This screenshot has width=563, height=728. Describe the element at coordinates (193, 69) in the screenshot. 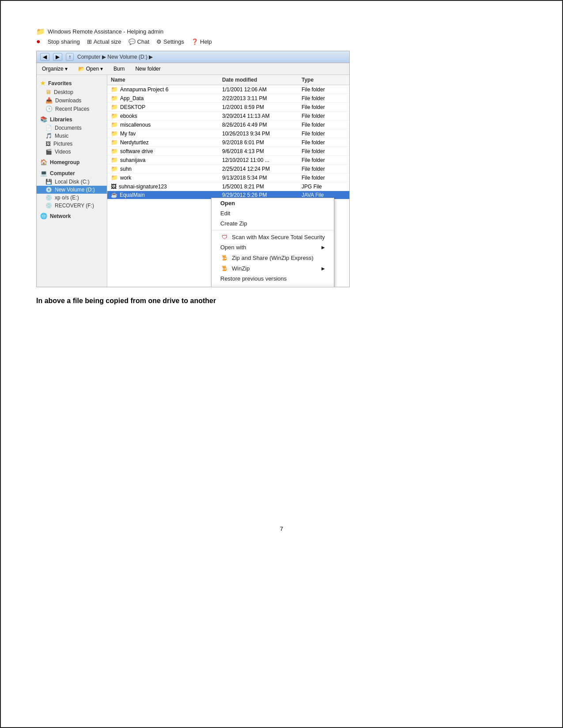

I see `command-bar: Organize ▾ 📂 Open ▾ Burn New folder` at that location.